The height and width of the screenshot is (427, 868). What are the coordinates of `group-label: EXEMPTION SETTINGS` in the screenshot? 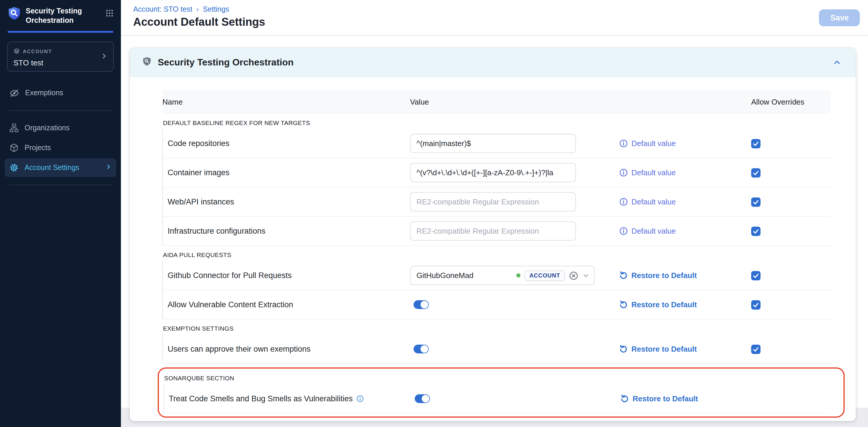 It's located at (497, 327).